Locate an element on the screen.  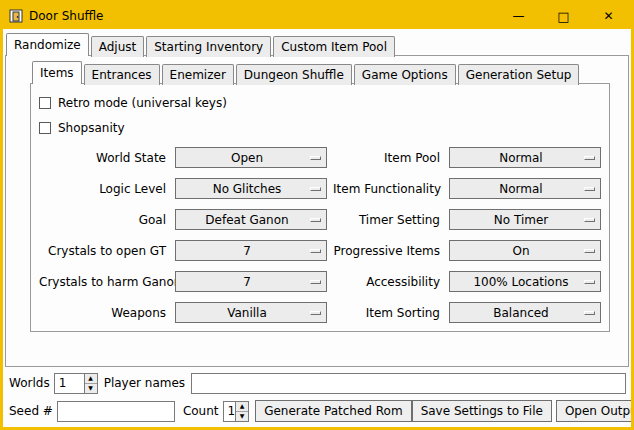
minimize-button: — is located at coordinates (518, 16).